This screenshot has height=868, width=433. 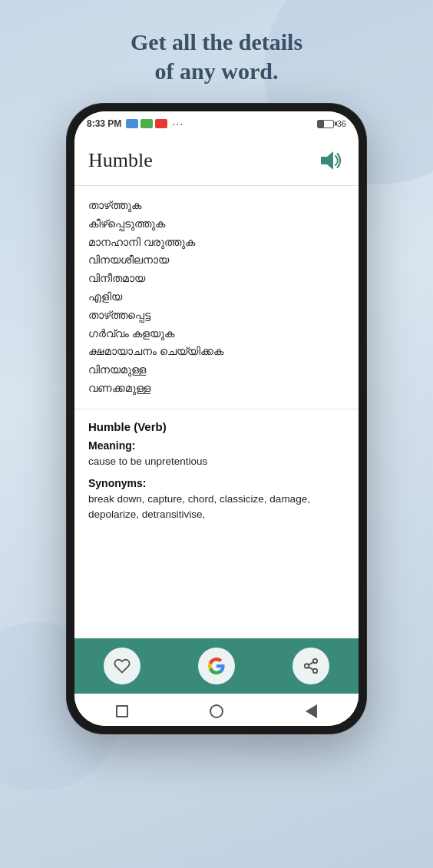 What do you see at coordinates (216, 124) in the screenshot?
I see `status-bar: 8:33 PM ··· 36` at bounding box center [216, 124].